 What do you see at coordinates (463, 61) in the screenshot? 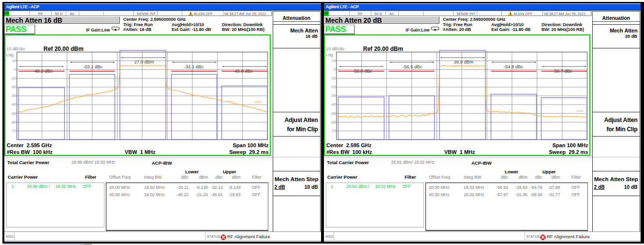
I see `svg-text: 26.9 dBm` at bounding box center [463, 61].